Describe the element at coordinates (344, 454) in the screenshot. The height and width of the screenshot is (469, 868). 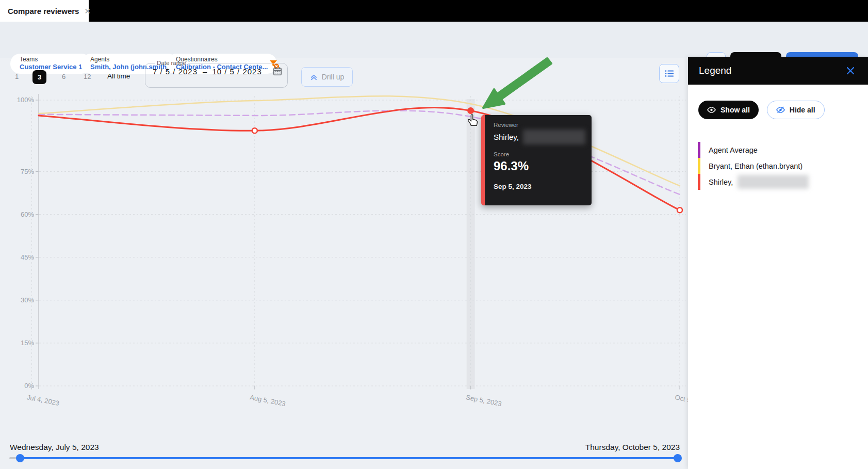
I see `date-slider-zone: Wednesday, July 5, 2023 Thursday, Octobe…` at that location.